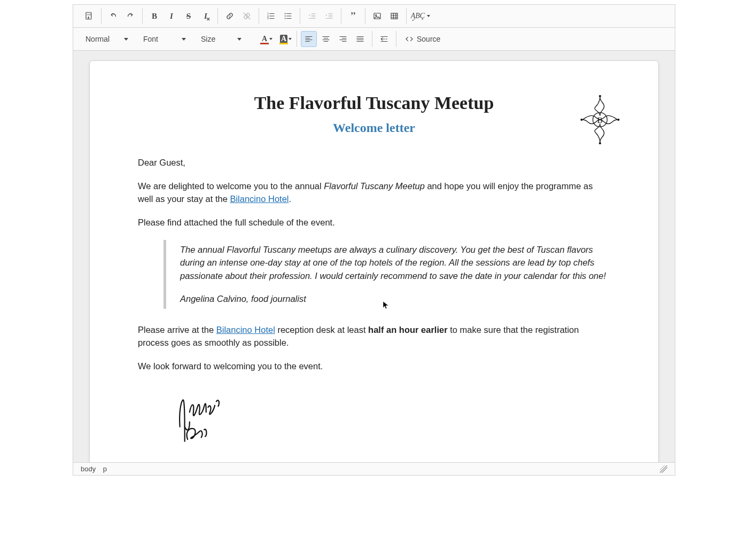 Image resolution: width=748 pixels, height=560 pixels. I want to click on export-pdf-button: PDF, so click(89, 16).